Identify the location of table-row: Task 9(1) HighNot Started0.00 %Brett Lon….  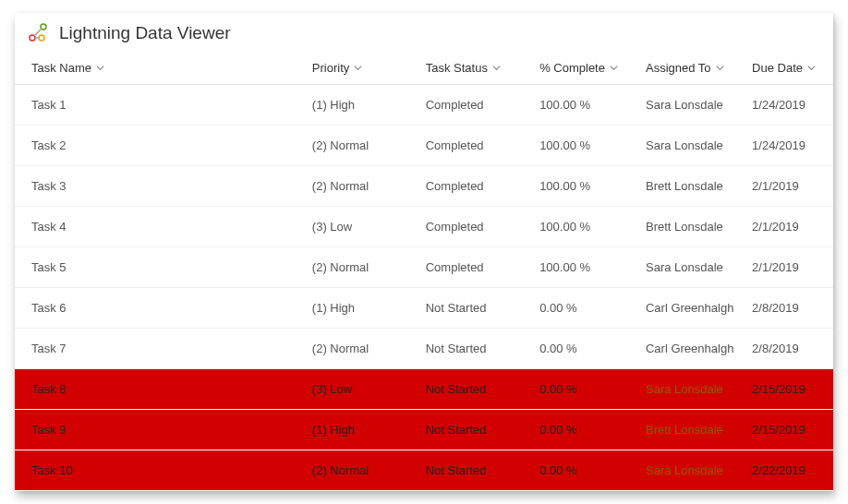
(424, 430).